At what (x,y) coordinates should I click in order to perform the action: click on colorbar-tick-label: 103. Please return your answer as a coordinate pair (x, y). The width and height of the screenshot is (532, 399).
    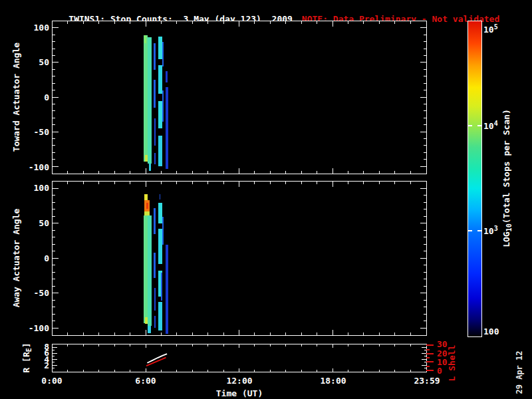
    Looking at the image, I should click on (491, 230).